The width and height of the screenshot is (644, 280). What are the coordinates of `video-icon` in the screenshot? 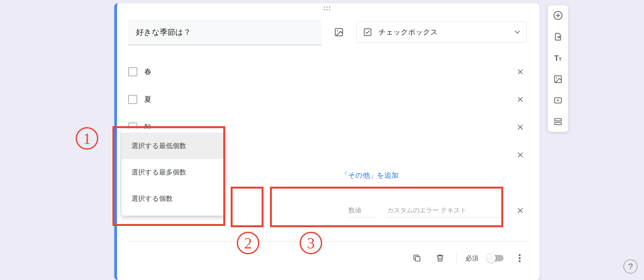 It's located at (558, 100).